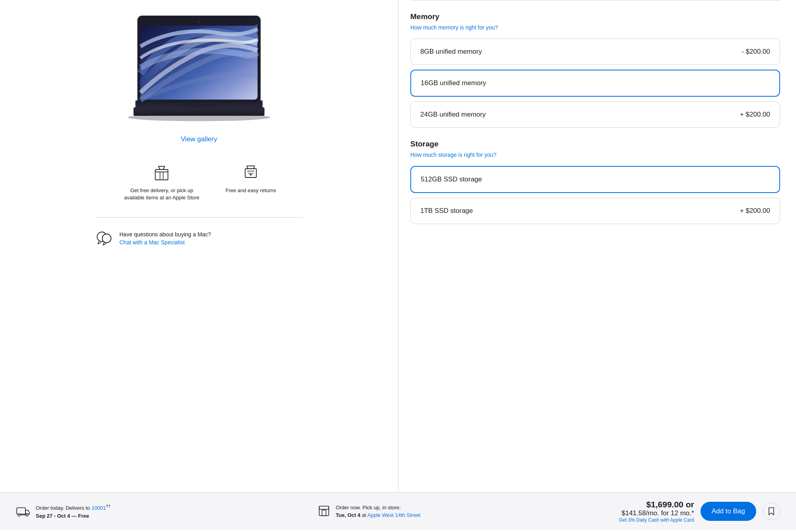 The height and width of the screenshot is (532, 796). Describe the element at coordinates (771, 511) in the screenshot. I see `save-wishlist-icon` at that location.